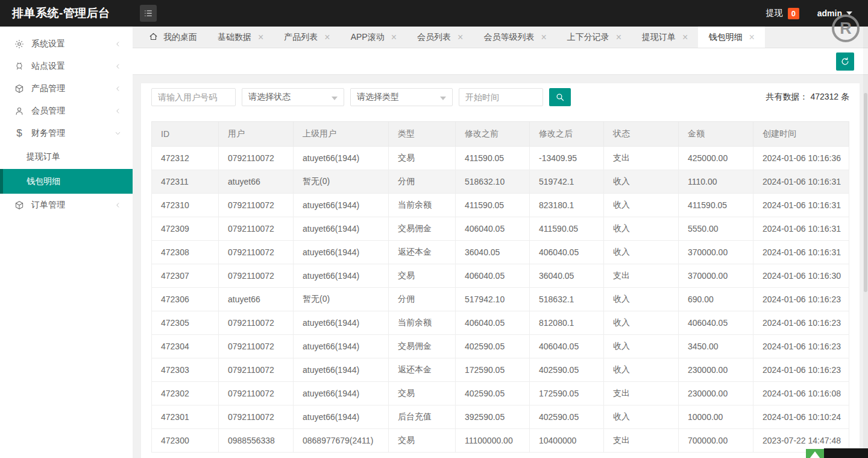 The image size is (868, 458). What do you see at coordinates (500, 371) in the screenshot?
I see `table-row: 4723030792110072atuyet66(1944)返还本金172590…` at bounding box center [500, 371].